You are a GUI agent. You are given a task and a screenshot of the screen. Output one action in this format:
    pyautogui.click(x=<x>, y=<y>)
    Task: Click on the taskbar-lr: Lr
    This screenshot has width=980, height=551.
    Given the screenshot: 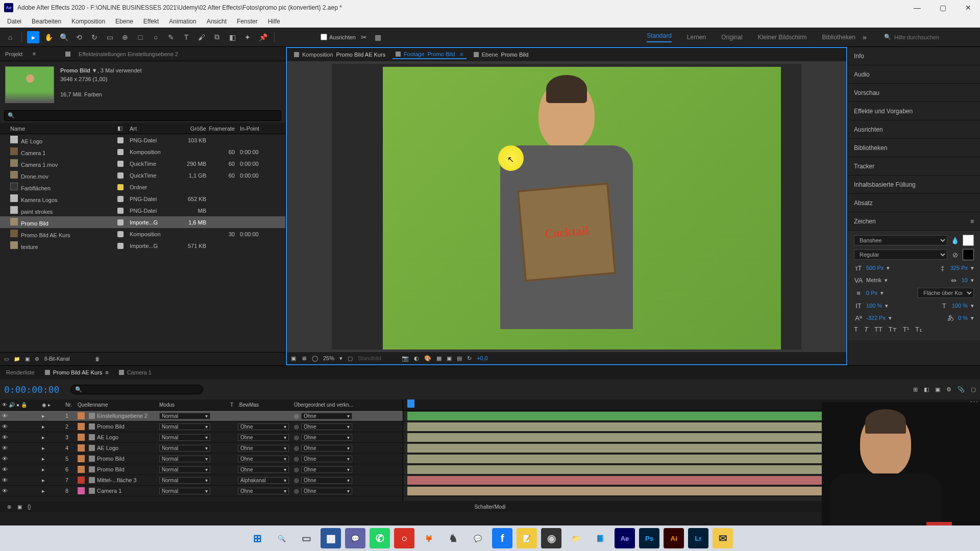 What is the action you would take?
    pyautogui.click(x=698, y=538)
    